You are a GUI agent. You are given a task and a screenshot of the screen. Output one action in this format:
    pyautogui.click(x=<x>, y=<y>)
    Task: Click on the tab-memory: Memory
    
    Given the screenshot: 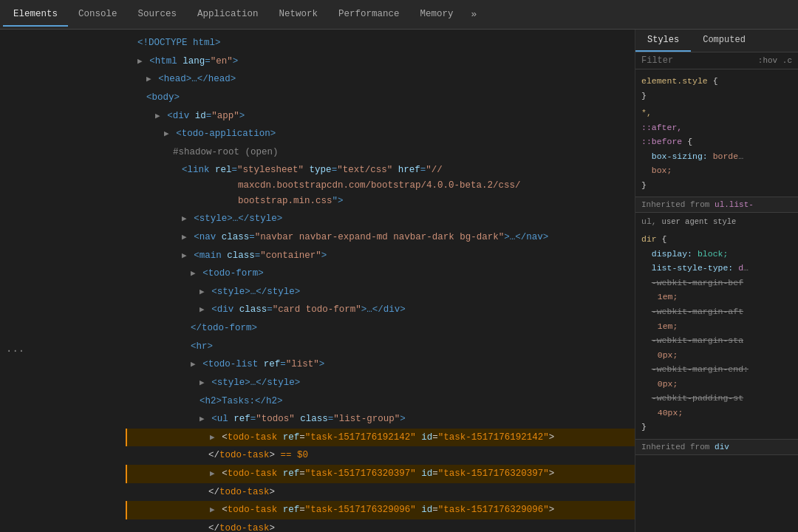 What is the action you would take?
    pyautogui.click(x=437, y=15)
    